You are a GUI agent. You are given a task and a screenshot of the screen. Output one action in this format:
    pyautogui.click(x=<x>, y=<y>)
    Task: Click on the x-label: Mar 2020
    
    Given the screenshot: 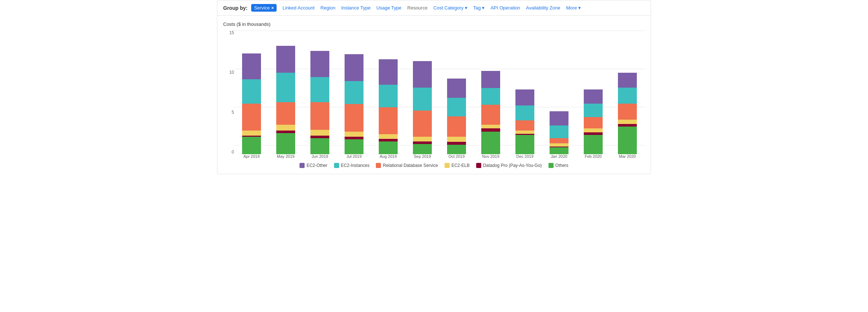 What is the action you would take?
    pyautogui.click(x=627, y=156)
    